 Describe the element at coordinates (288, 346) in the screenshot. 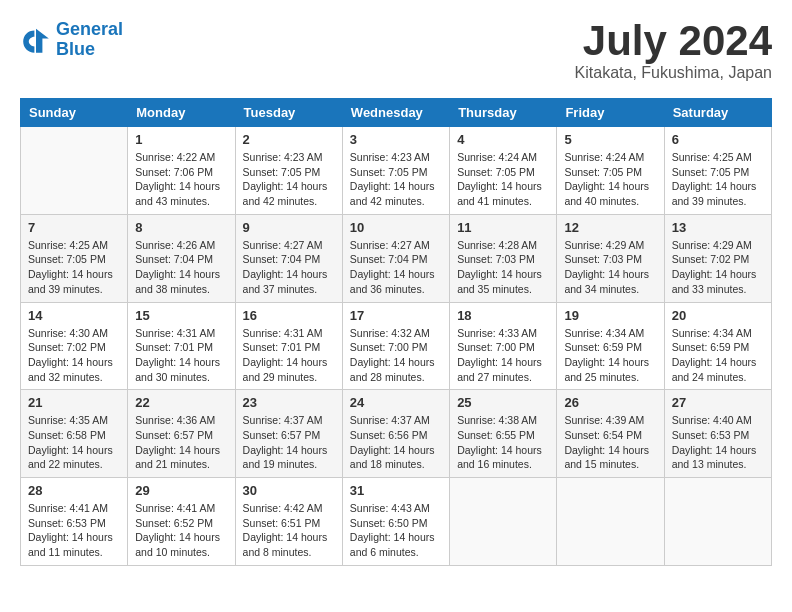

I see `calendar-cell: 16Sunrise: 4:31 AM Sunset: 7:01 PM Dayli…` at that location.